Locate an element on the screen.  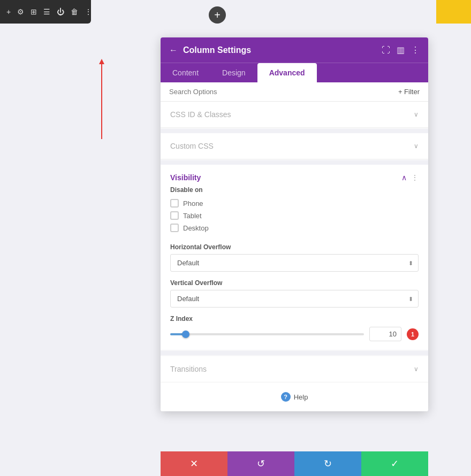
panel-header: ← Column Settings ⛶ ▥ ⋮ is located at coordinates (294, 50).